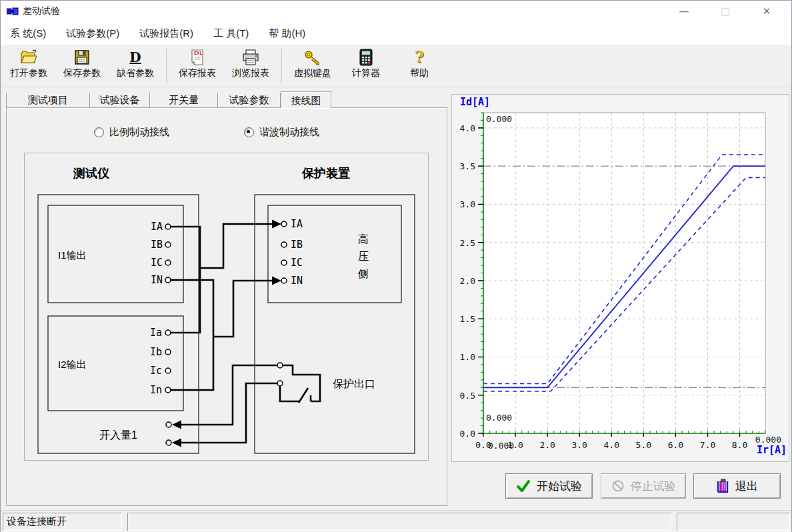  What do you see at coordinates (28, 33) in the screenshot?
I see `menu-system: 系 统(S)` at bounding box center [28, 33].